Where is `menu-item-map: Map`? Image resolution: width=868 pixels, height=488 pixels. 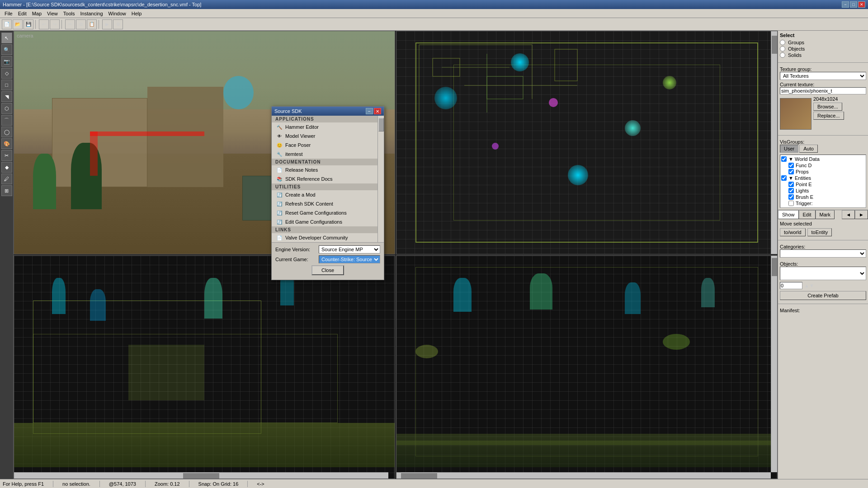 menu-item-map: Map is located at coordinates (37, 14).